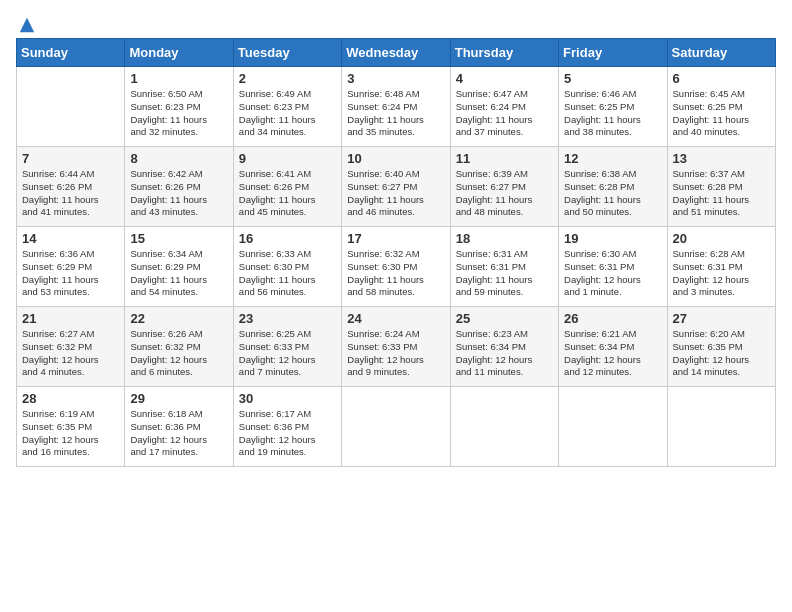 The width and height of the screenshot is (792, 612). Describe the element at coordinates (396, 114) in the screenshot. I see `day-info: Sunrise: 6:48 AM Sunset: 6:24 PM Dayligh…` at that location.